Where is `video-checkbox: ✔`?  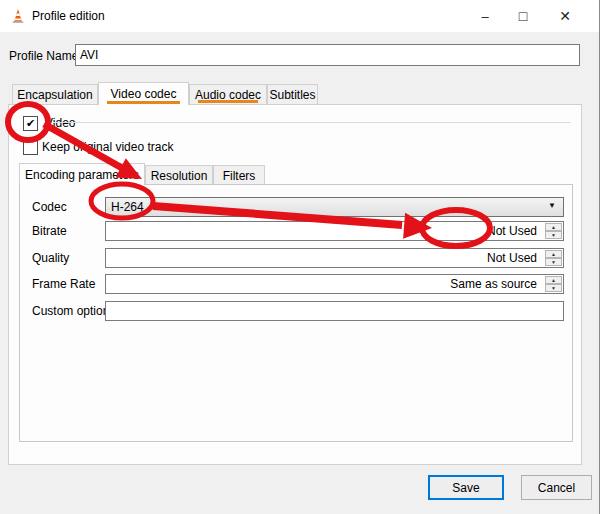 video-checkbox: ✔ is located at coordinates (30, 124).